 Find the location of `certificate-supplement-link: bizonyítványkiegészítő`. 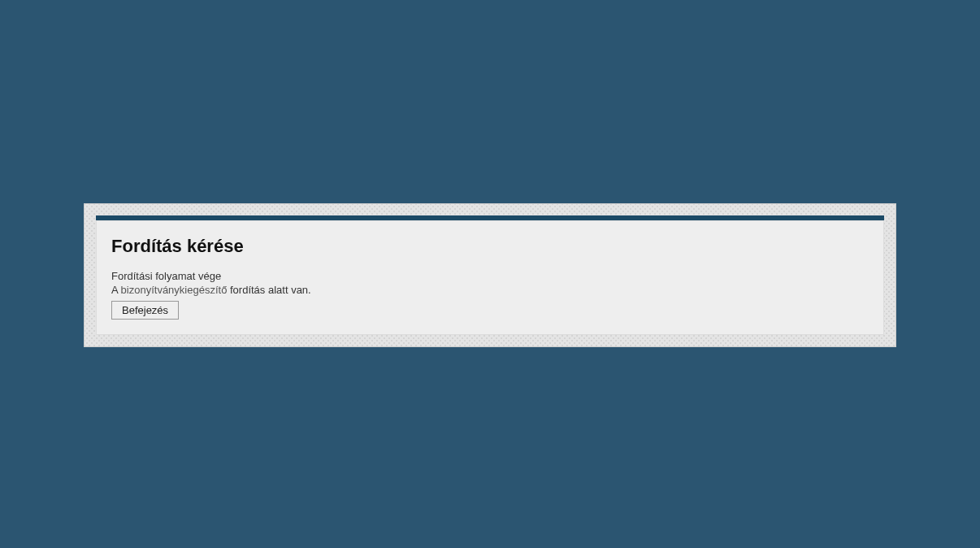

certificate-supplement-link: bizonyítványkiegészítő is located at coordinates (174, 289).